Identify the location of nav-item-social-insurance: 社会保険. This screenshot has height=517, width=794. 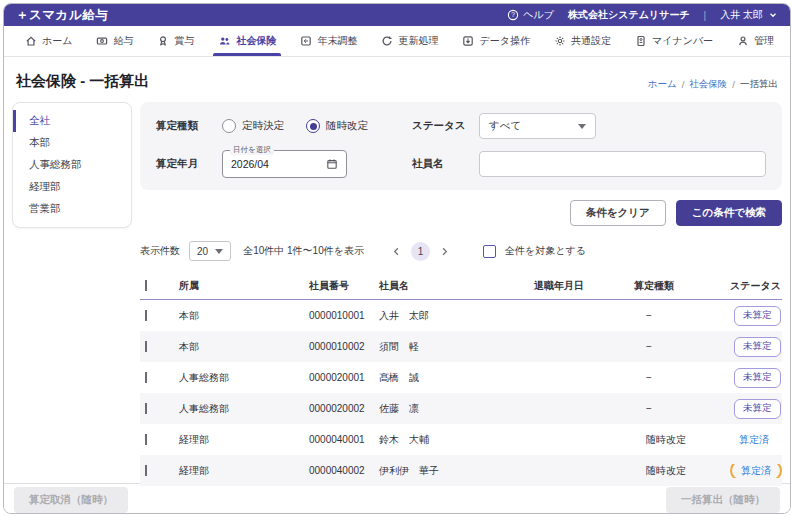
(247, 41).